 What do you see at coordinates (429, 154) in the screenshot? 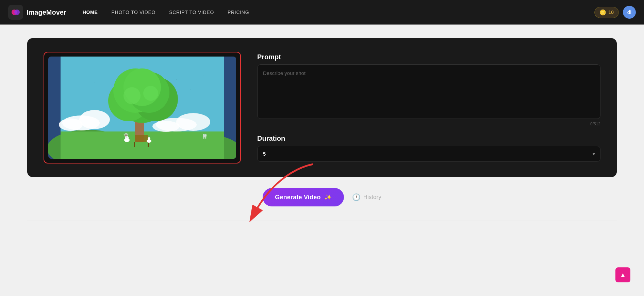
I see `duration-select-wrapper: 5 10 15 20 ▾` at bounding box center [429, 154].